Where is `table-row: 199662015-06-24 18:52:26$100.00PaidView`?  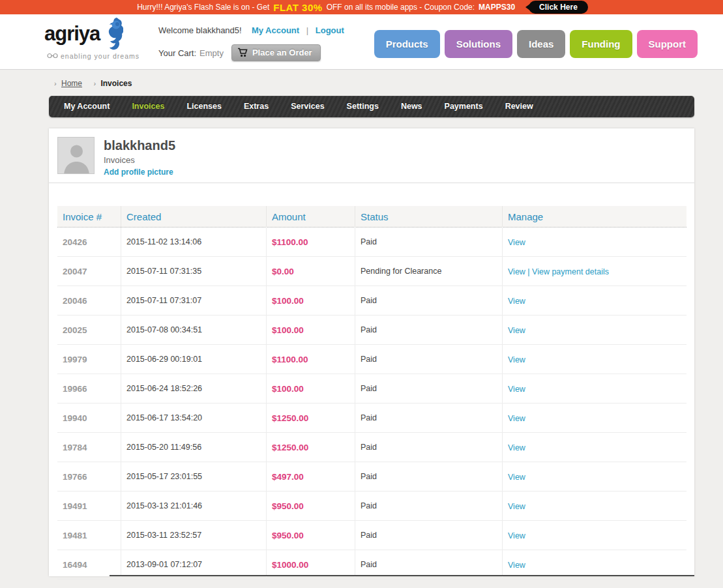
table-row: 199662015-06-24 18:52:26$100.00PaidView is located at coordinates (372, 389).